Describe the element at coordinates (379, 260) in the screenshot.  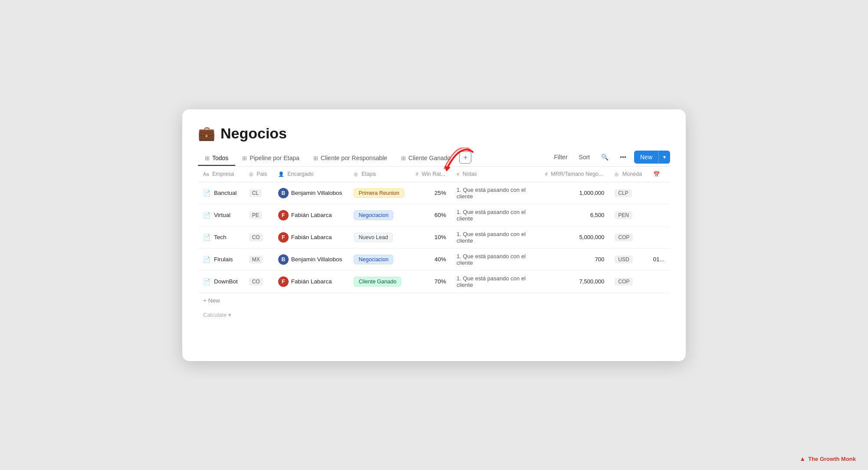
I see `etapa-cell-3: Negociacion` at that location.